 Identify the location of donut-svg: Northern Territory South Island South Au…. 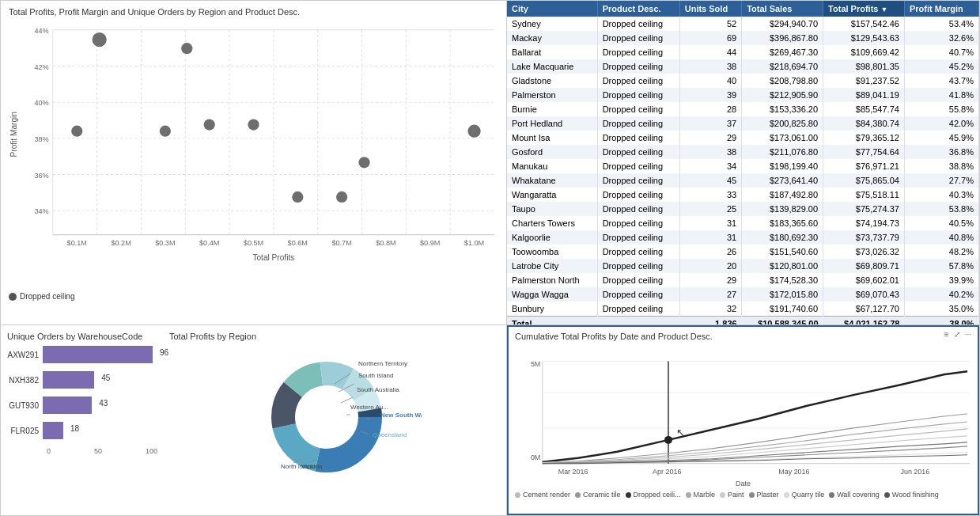
(335, 413).